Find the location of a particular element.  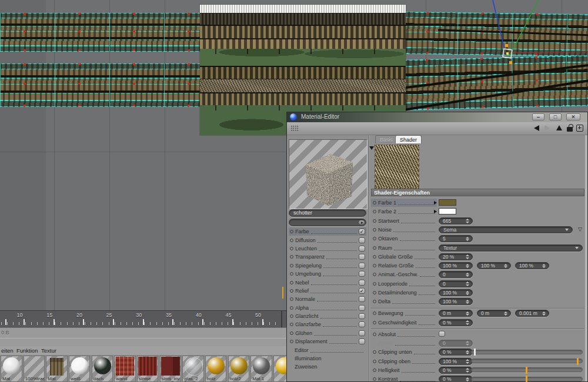

value-spinner: 20 % is located at coordinates (456, 257).